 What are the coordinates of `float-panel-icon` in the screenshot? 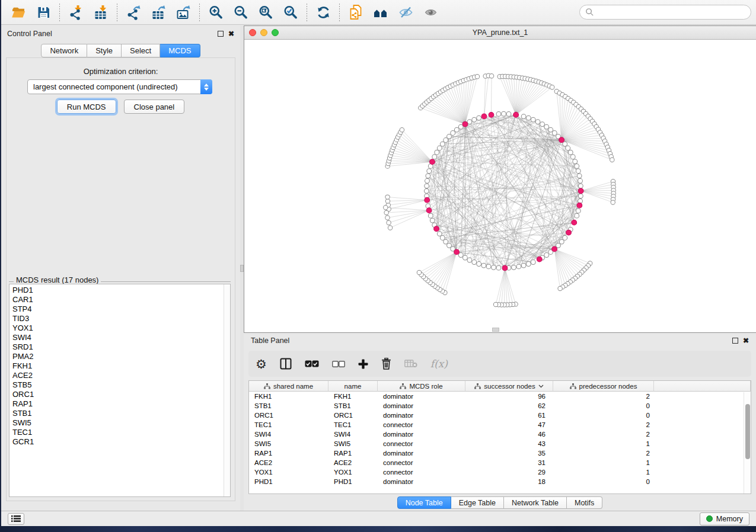 It's located at (221, 34).